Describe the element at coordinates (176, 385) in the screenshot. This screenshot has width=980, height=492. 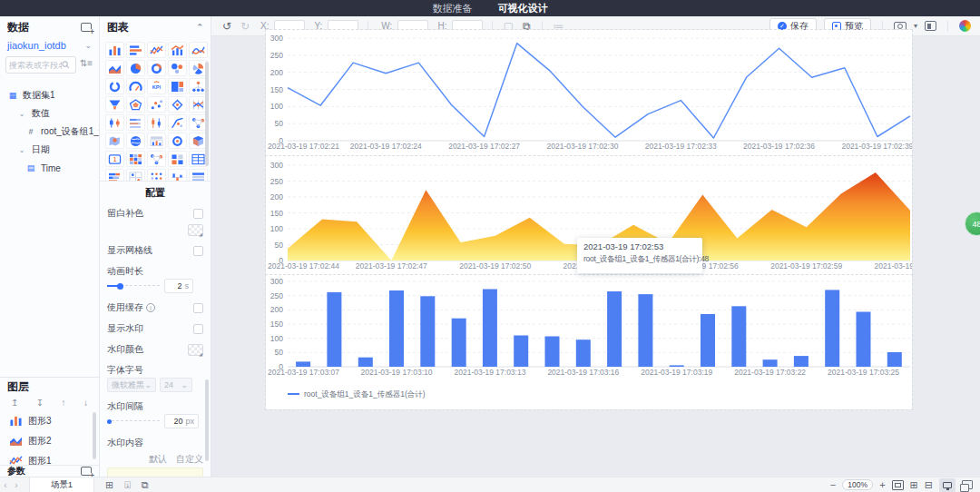
I see `font-size-select: 24⌄` at that location.